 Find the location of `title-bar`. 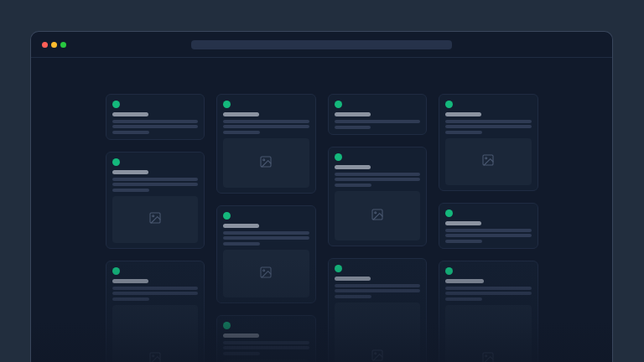

title-bar is located at coordinates (322, 45).